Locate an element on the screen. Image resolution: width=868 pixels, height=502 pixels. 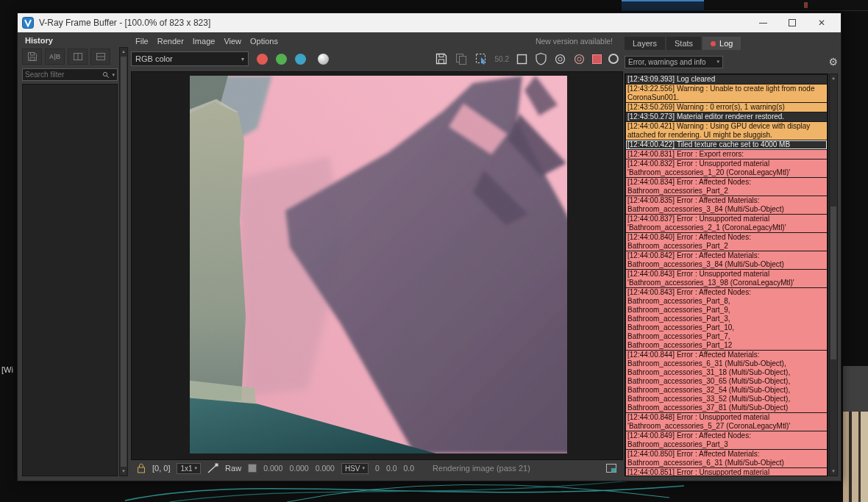
menu-item: File is located at coordinates (142, 41).